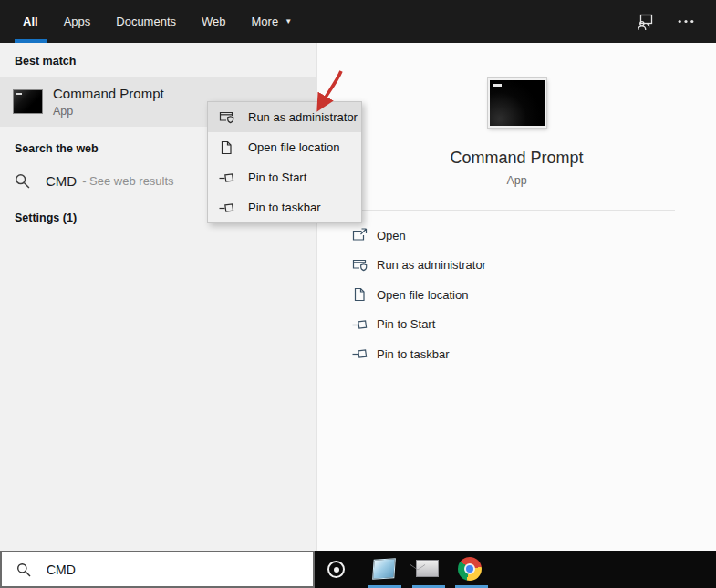  I want to click on menu-item-pin-to-start-label: Pin to Start, so click(277, 177).